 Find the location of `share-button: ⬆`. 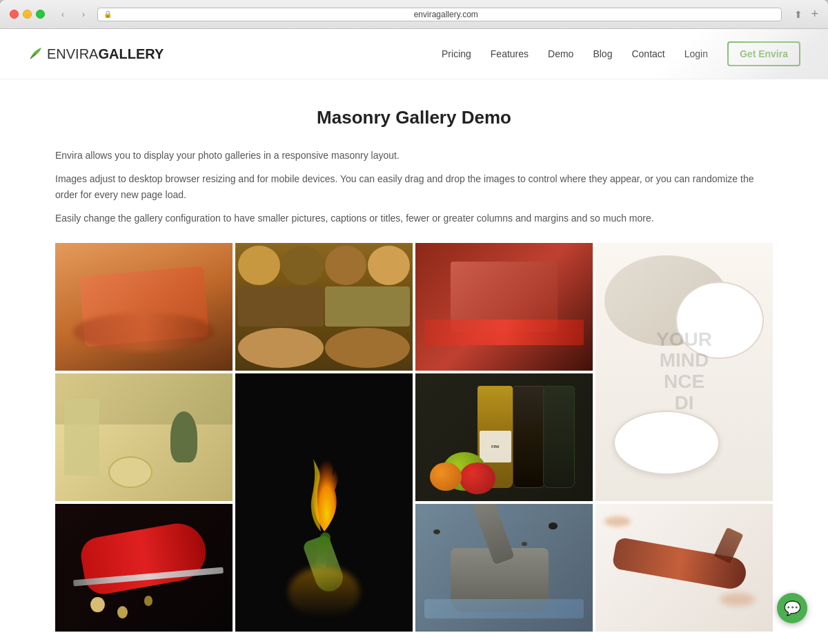

share-button: ⬆ is located at coordinates (798, 14).